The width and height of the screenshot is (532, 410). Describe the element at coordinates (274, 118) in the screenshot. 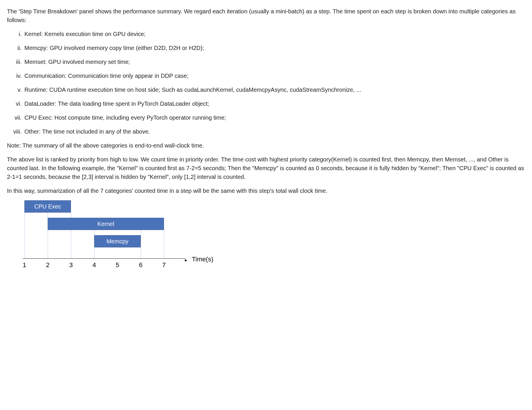

I see `list-item: CPU Exec: Host compute time, including e…` at that location.